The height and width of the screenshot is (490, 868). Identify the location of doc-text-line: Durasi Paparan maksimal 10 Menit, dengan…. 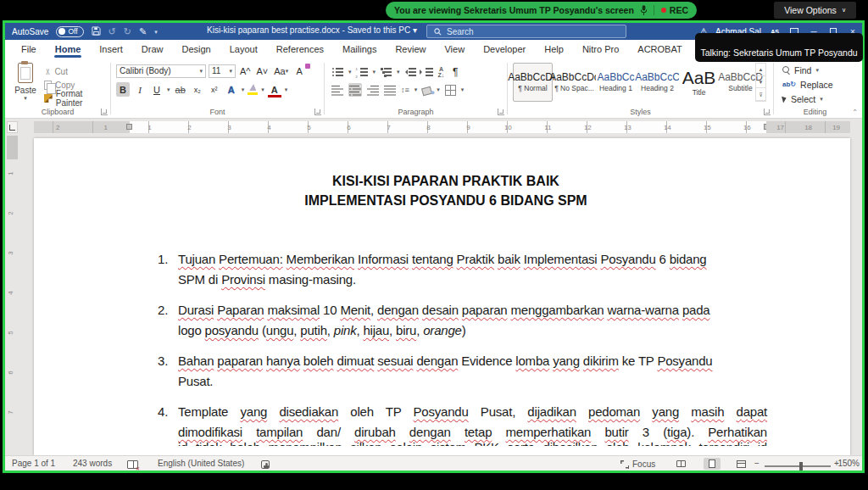
(473, 311).